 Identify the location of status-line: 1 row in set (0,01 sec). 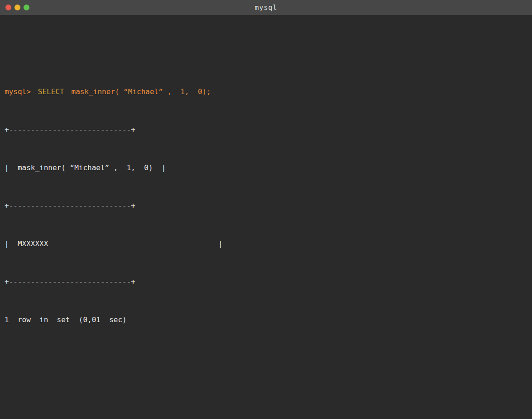
(268, 320).